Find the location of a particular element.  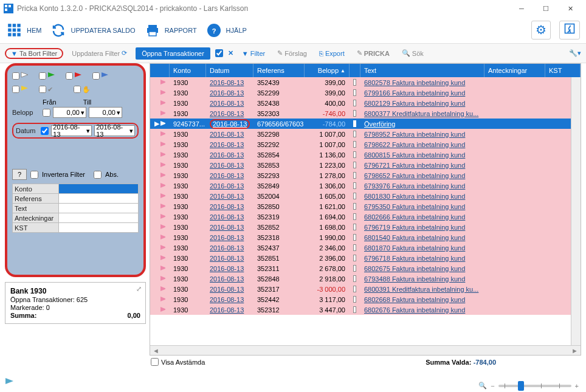

maximize-button: ☐ is located at coordinates (546, 9).